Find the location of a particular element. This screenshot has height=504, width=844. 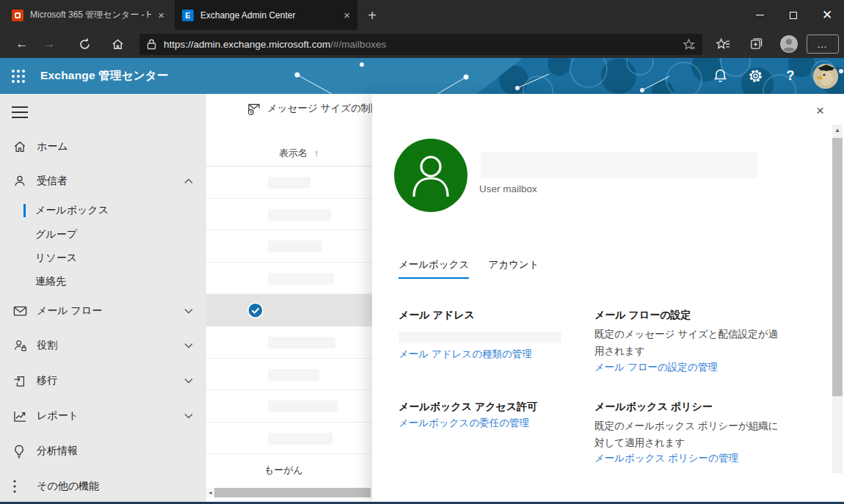

sidebar-item-label: 役割 is located at coordinates (47, 346).